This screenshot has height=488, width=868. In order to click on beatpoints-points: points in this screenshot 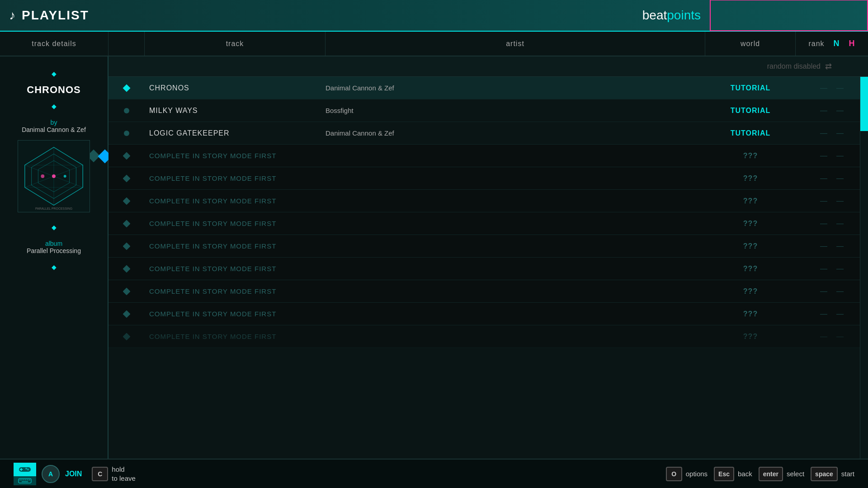, I will do `click(684, 15)`.